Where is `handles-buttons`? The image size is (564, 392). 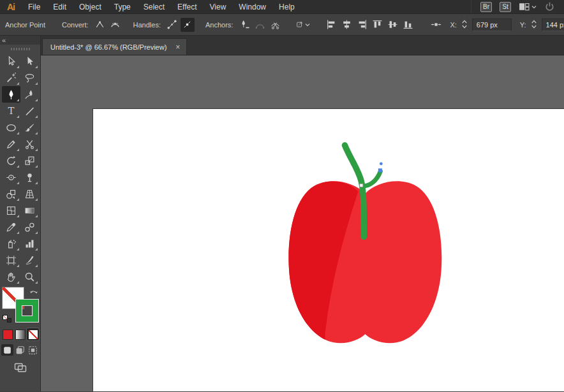
handles-buttons is located at coordinates (180, 25).